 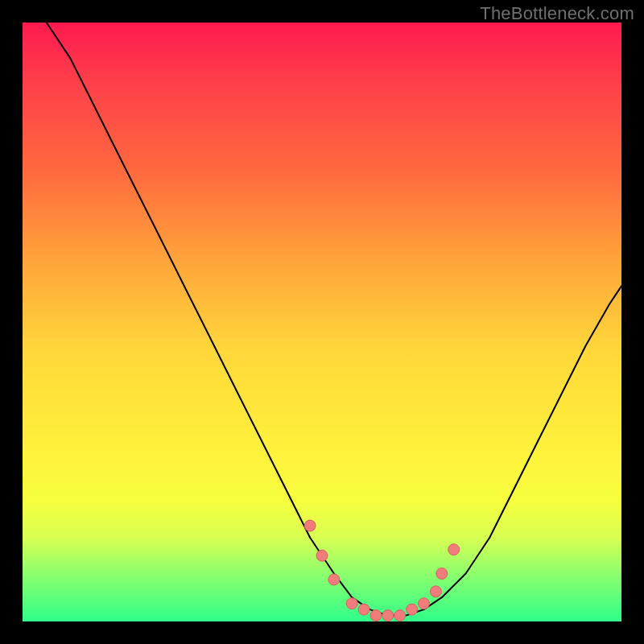 What do you see at coordinates (557, 14) in the screenshot?
I see `watermark-text: TheBottleneck.com` at bounding box center [557, 14].